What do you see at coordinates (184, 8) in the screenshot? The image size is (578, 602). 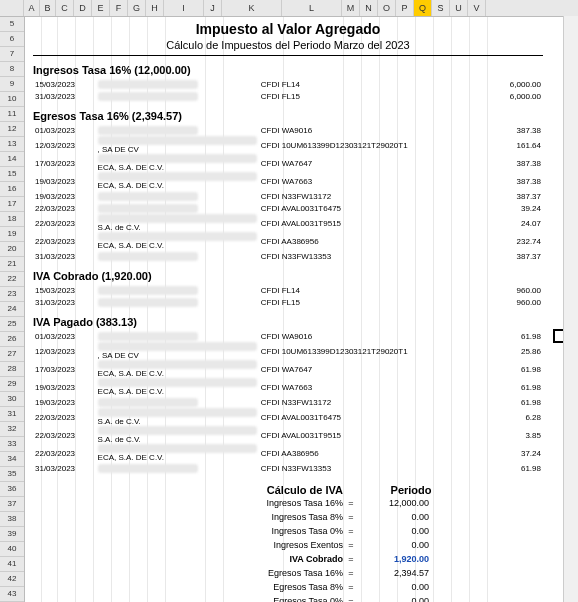 I see `col-header-I: I` at bounding box center [184, 8].